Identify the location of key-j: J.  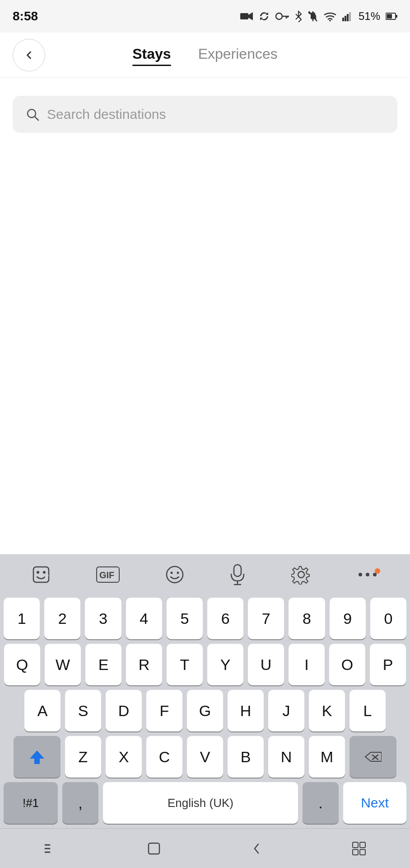
(286, 711).